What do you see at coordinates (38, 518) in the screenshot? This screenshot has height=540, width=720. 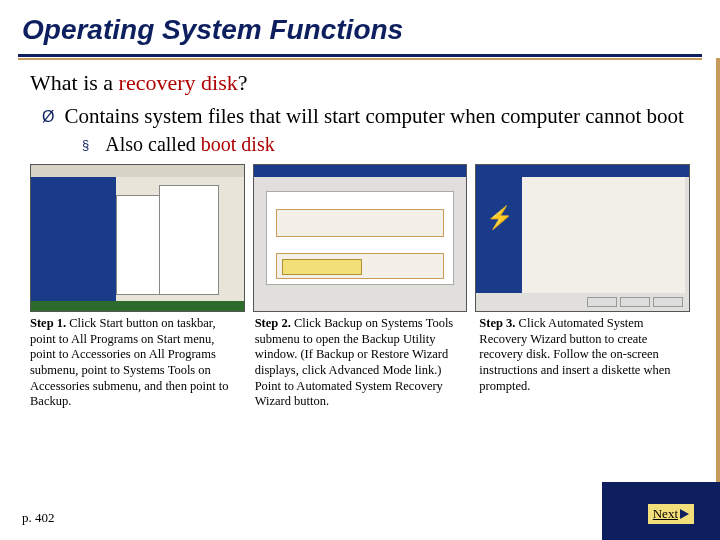 I see `page-reference: p. 402` at bounding box center [38, 518].